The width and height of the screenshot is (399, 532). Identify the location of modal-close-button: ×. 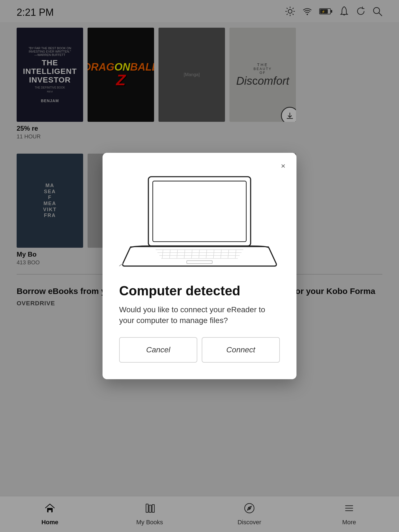
(283, 166).